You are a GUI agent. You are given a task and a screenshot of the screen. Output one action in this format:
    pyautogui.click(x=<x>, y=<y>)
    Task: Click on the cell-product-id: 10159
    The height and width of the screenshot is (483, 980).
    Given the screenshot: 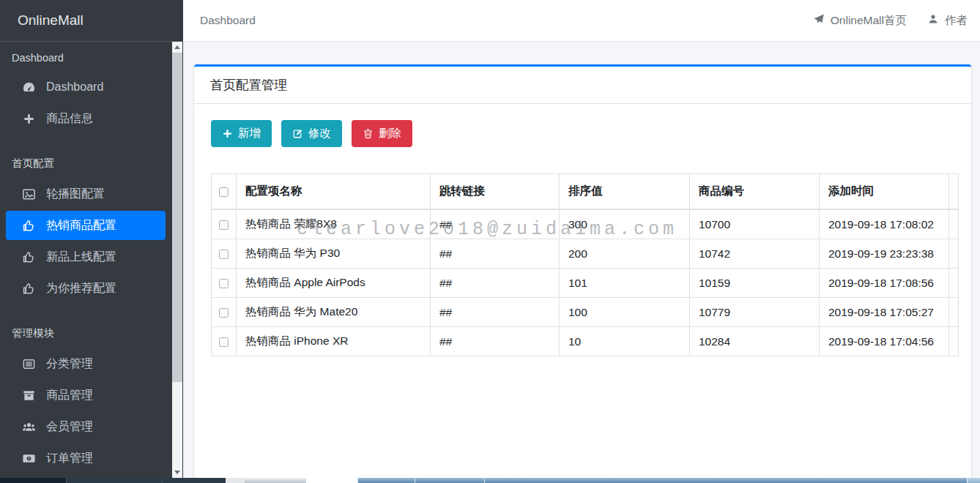 What is the action you would take?
    pyautogui.click(x=754, y=283)
    